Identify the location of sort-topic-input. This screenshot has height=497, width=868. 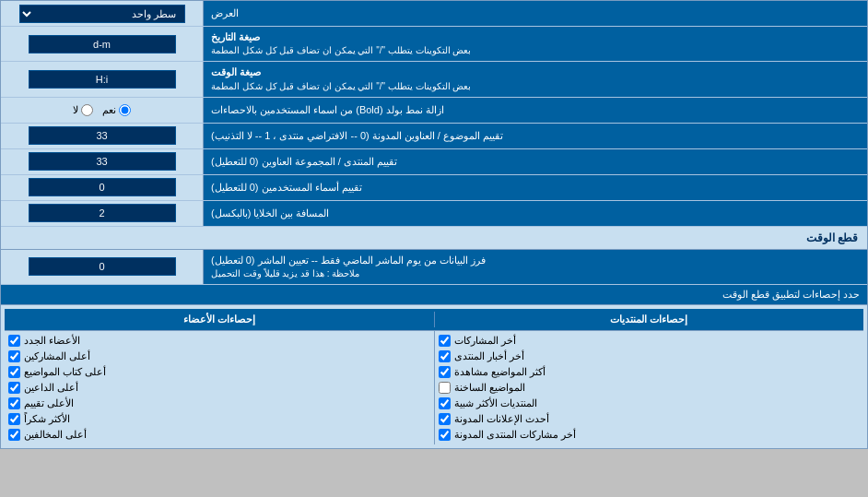
(102, 136).